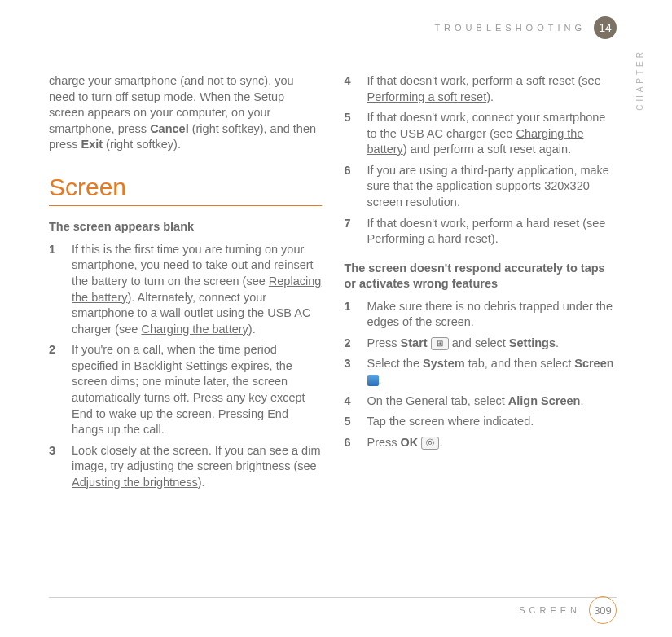  What do you see at coordinates (481, 277) in the screenshot?
I see `subhead-screen-taps: The screen doesn't respond accurately to…` at bounding box center [481, 277].